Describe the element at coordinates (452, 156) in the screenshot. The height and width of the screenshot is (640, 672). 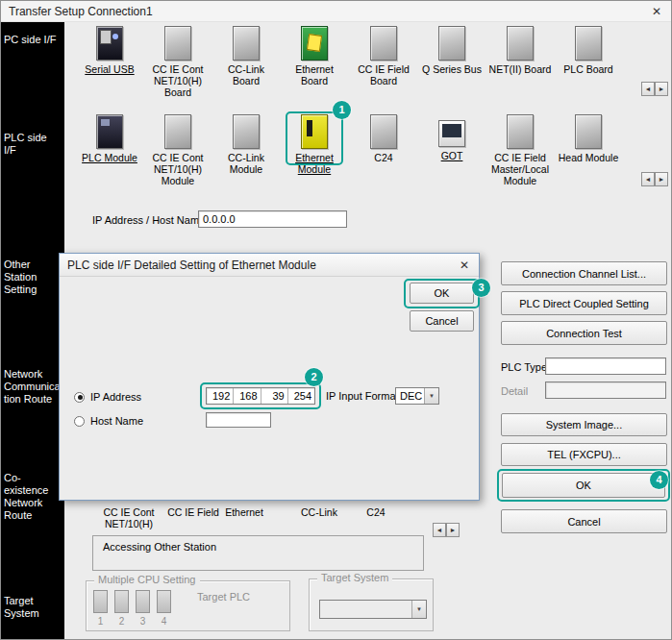
I see `plc-item-label: GOT` at that location.